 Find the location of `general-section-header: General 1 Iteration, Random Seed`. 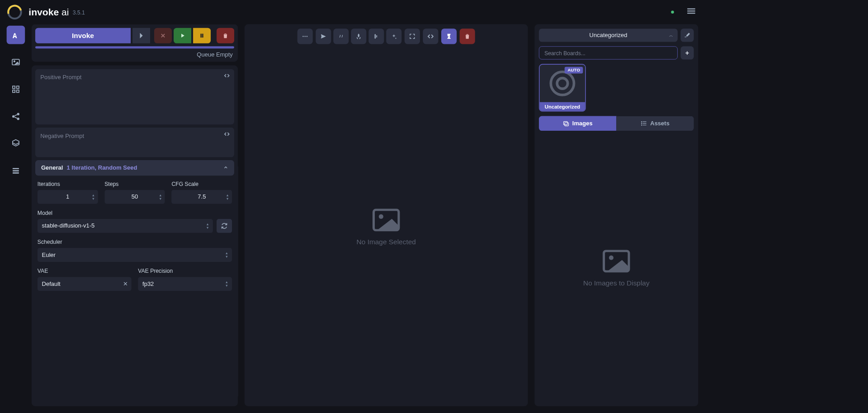

general-section-header: General 1 Iteration, Random Seed is located at coordinates (135, 168).